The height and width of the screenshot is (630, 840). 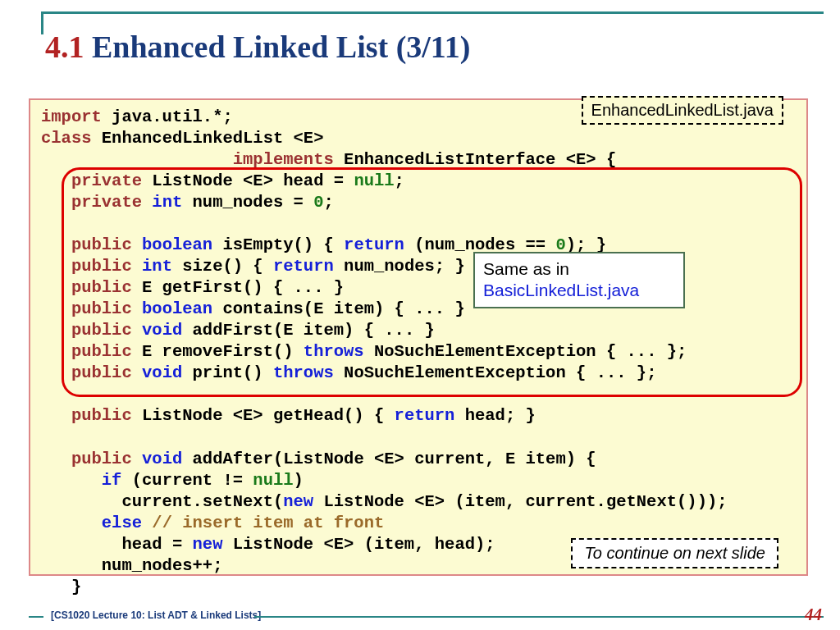 What do you see at coordinates (682, 110) in the screenshot?
I see `file-name-label: EnhancedLinkedList.java` at bounding box center [682, 110].